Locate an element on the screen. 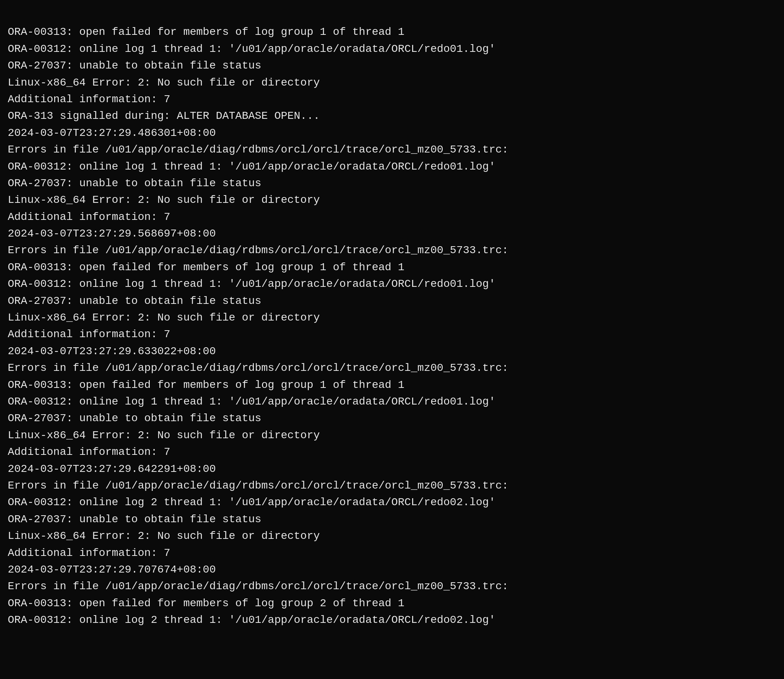 The image size is (784, 679). terminal-line: 2024-03-07T23:27:29.633022+08:00 is located at coordinates (392, 352).